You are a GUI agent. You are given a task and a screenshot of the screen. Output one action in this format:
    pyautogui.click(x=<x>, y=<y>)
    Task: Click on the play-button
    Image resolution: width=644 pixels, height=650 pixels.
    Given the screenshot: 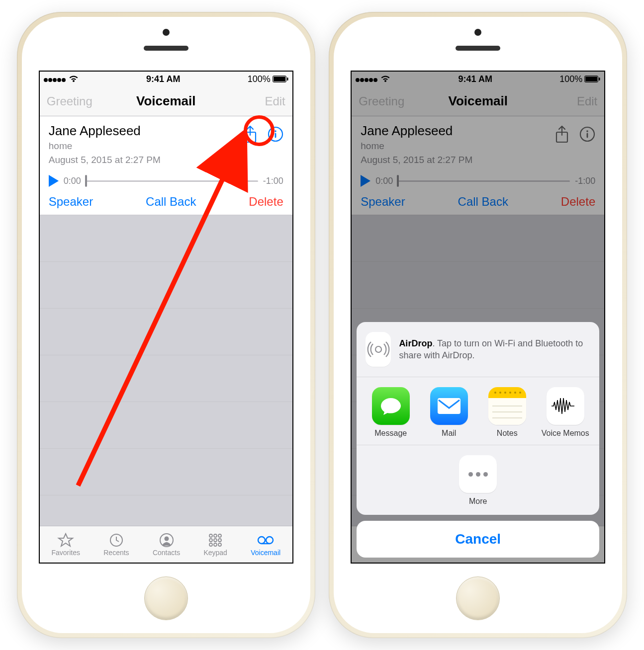 What is the action you would take?
    pyautogui.click(x=54, y=181)
    